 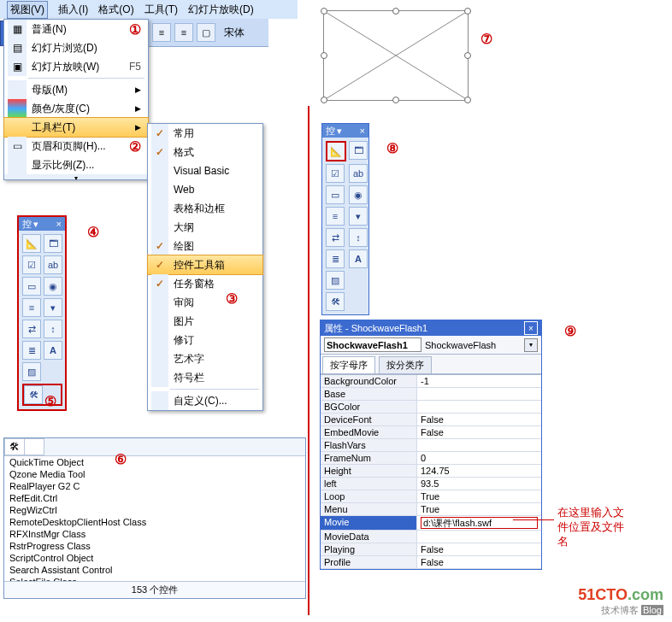 What do you see at coordinates (155, 462) in the screenshot?
I see `list-item: QuickTime Object` at bounding box center [155, 462].